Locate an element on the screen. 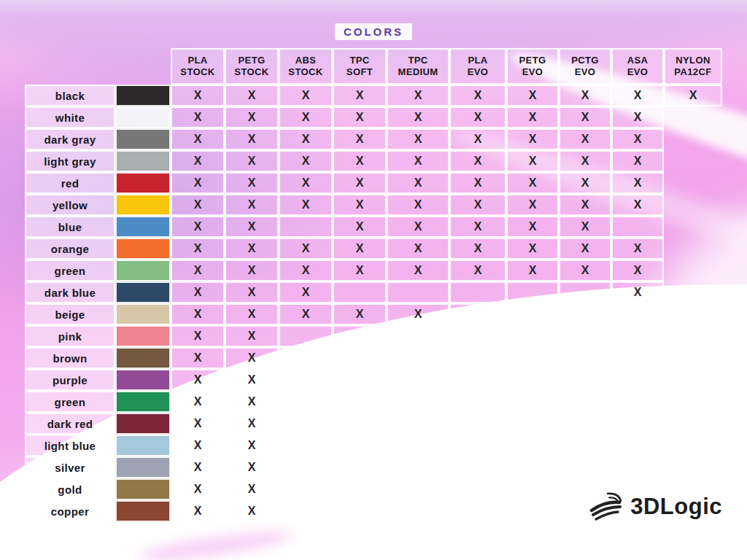 Image resolution: width=747 pixels, height=560 pixels. 3dlogic-swirl-icon is located at coordinates (607, 507).